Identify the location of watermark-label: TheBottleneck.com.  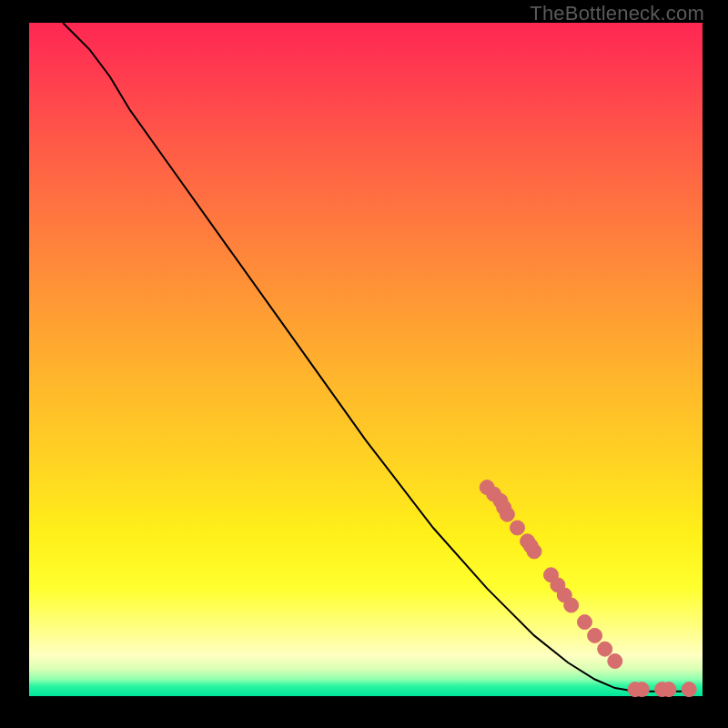
(617, 14).